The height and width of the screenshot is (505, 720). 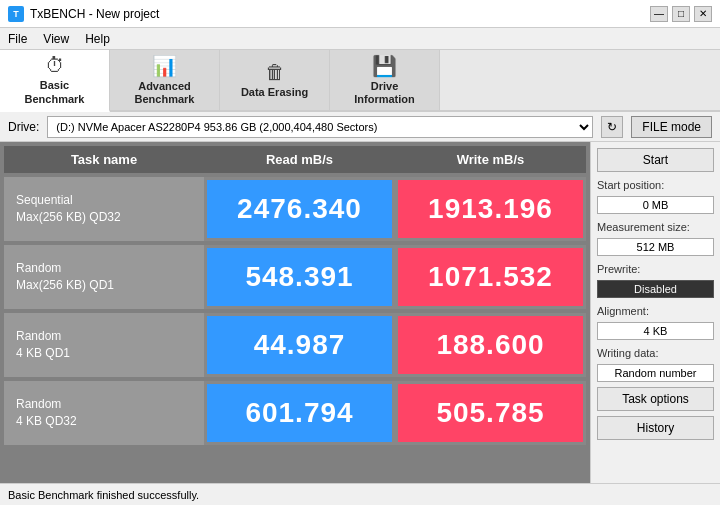 I want to click on drive-select: (D:) NVMe Apacer AS2280P4 953.86 GB (2,0…, so click(x=320, y=127).